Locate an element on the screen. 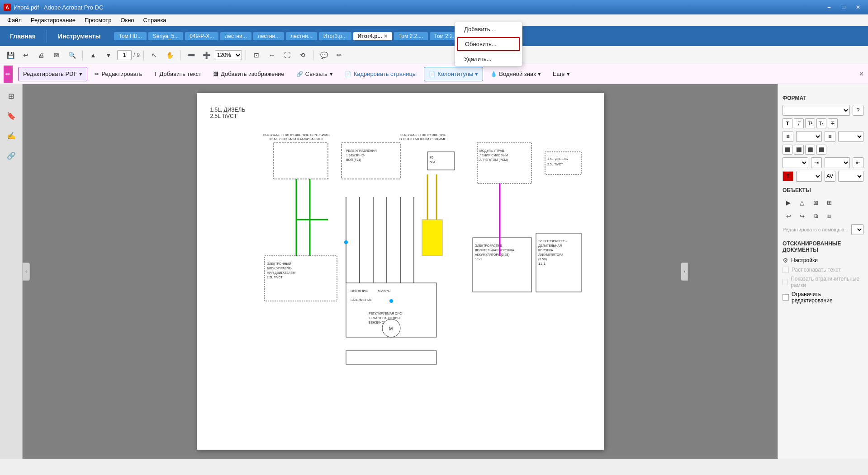  dropdown-delete: Удалить... is located at coordinates (489, 59).